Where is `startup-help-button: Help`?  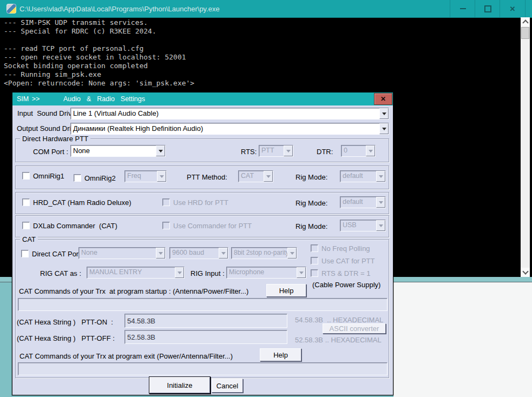
startup-help-button: Help is located at coordinates (286, 290).